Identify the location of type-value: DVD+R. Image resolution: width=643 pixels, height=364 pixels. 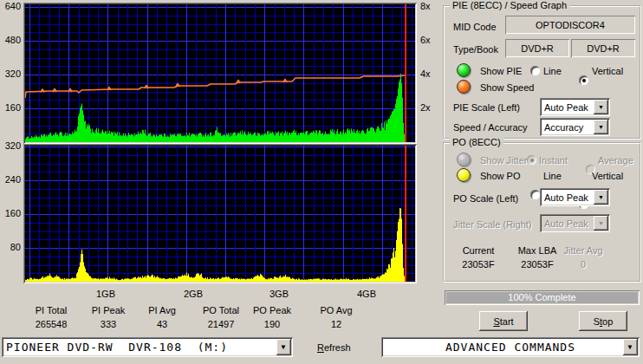
(537, 49).